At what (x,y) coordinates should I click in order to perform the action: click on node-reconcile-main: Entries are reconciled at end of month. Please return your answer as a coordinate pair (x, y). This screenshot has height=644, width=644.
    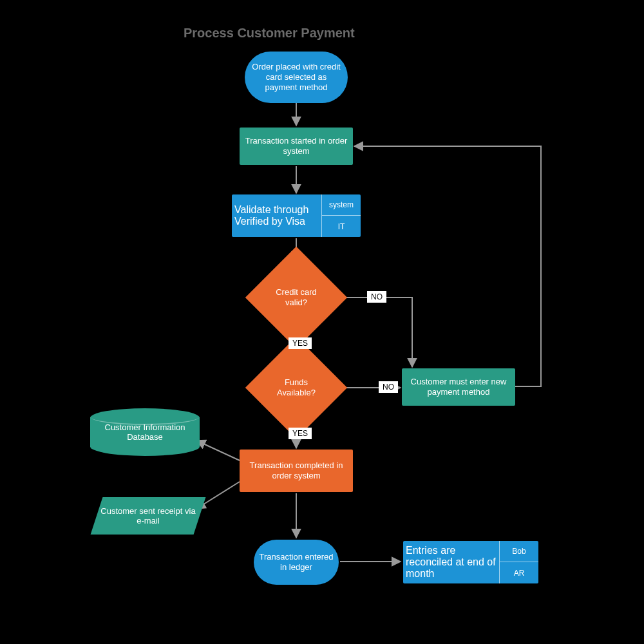
    Looking at the image, I should click on (451, 562).